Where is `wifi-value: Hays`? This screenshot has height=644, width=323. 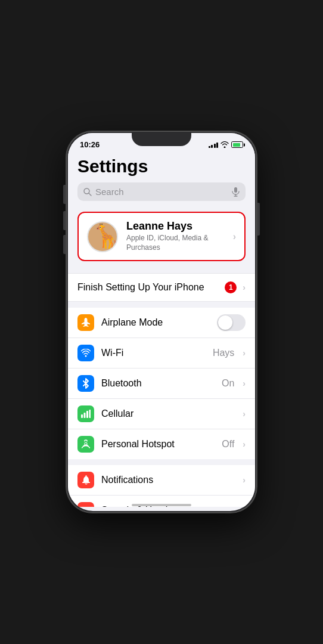
wifi-value: Hays is located at coordinates (223, 353).